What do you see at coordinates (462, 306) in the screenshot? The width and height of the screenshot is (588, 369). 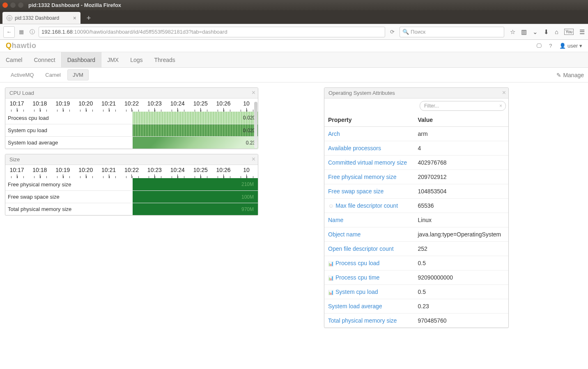 I see `property-value: 0.23` at bounding box center [462, 306].